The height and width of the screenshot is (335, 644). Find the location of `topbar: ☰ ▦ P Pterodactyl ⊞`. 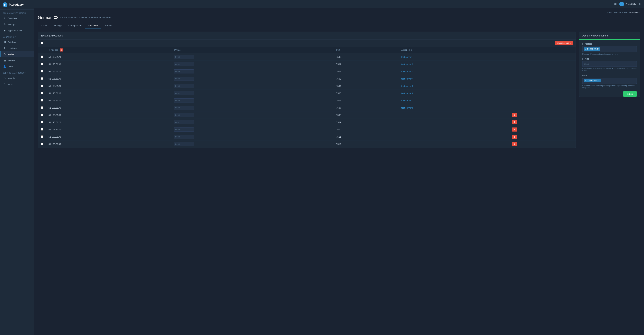

topbar: ☰ ▦ P Pterodactyl ⊞ is located at coordinates (339, 4).